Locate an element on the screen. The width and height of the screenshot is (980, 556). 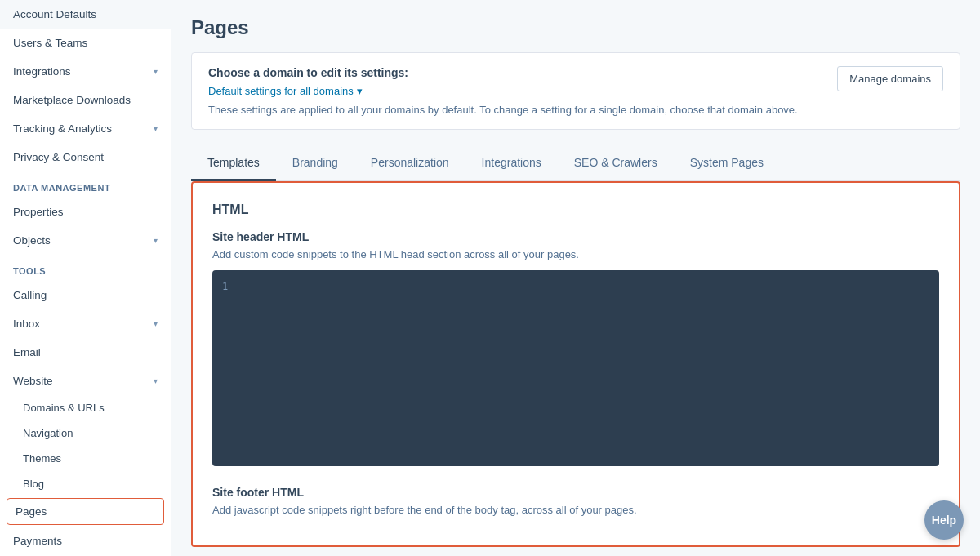
site-footer-title: Site footer HTML is located at coordinates (576, 492).